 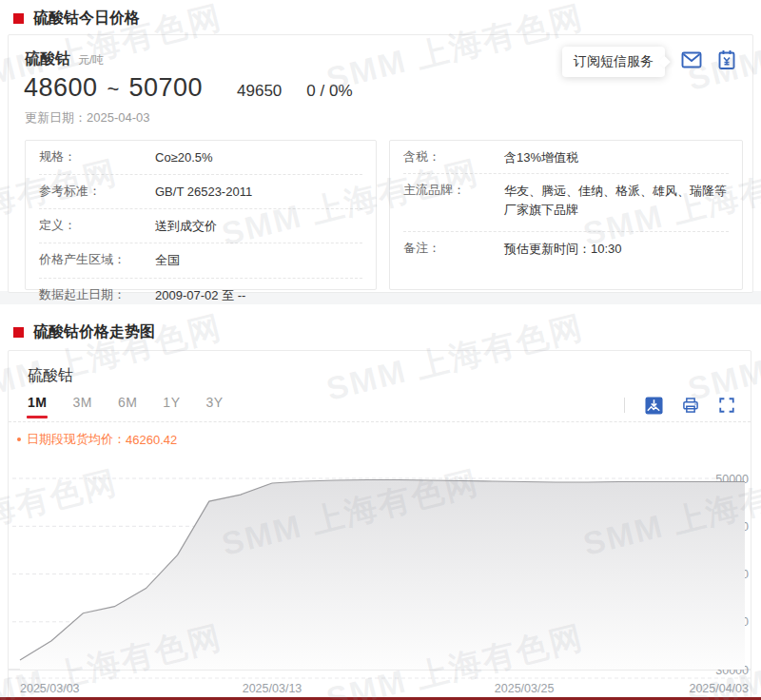 What do you see at coordinates (454, 261) in the screenshot?
I see `spec-label: 备注：` at bounding box center [454, 261].